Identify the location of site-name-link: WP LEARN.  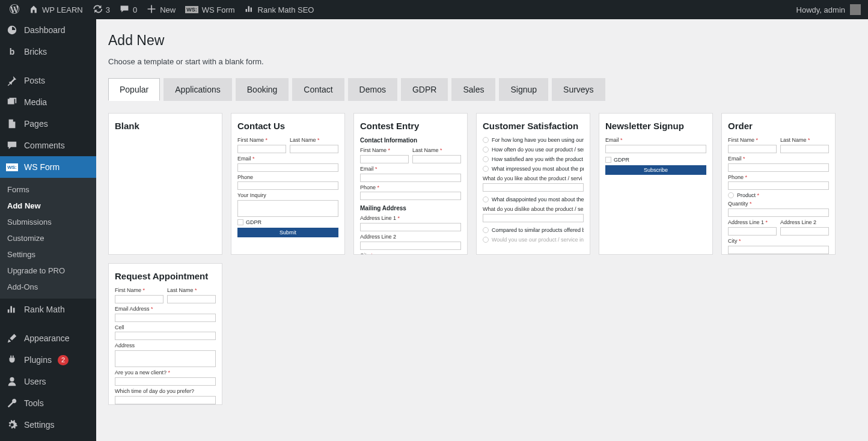
(56, 10).